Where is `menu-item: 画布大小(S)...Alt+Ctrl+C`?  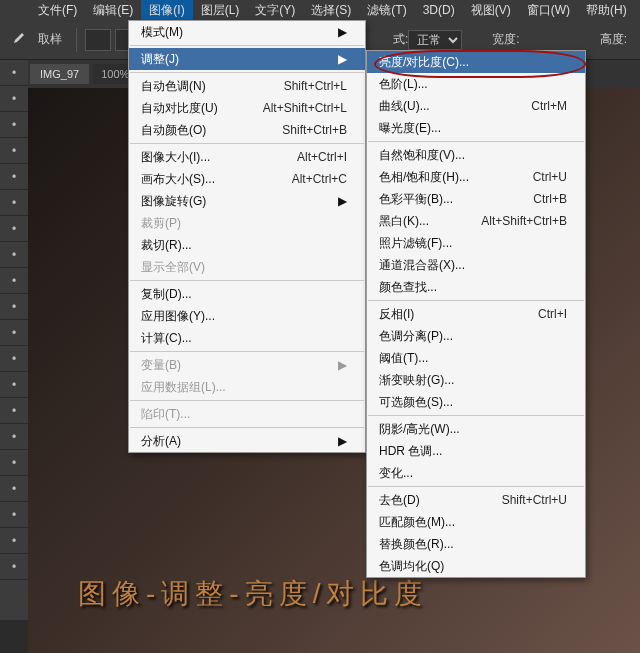 menu-item: 画布大小(S)...Alt+Ctrl+C is located at coordinates (247, 179).